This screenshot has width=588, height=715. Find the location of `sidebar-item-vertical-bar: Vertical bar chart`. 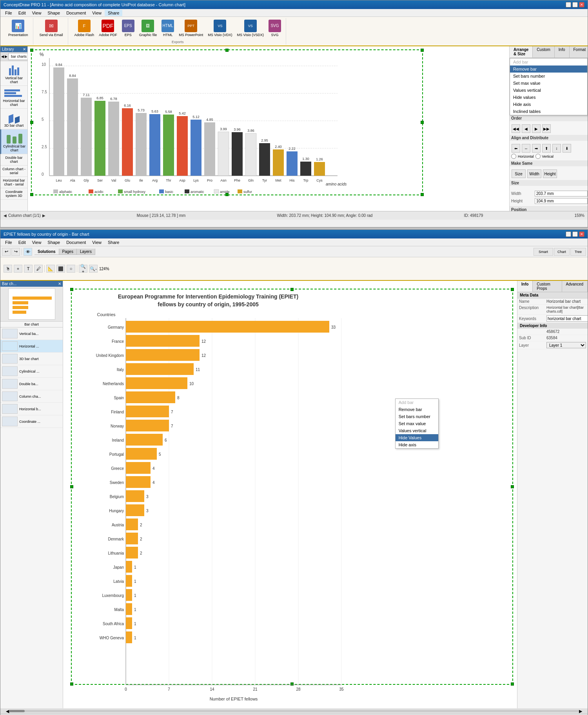

sidebar-item-vertical-bar: Vertical bar chart is located at coordinates (14, 74).